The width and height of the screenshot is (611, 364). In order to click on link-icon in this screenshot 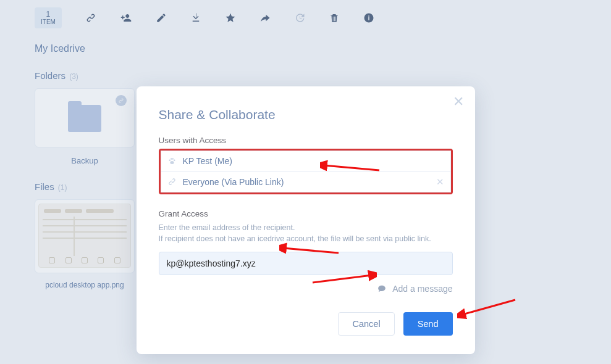, I will do `click(172, 181)`.